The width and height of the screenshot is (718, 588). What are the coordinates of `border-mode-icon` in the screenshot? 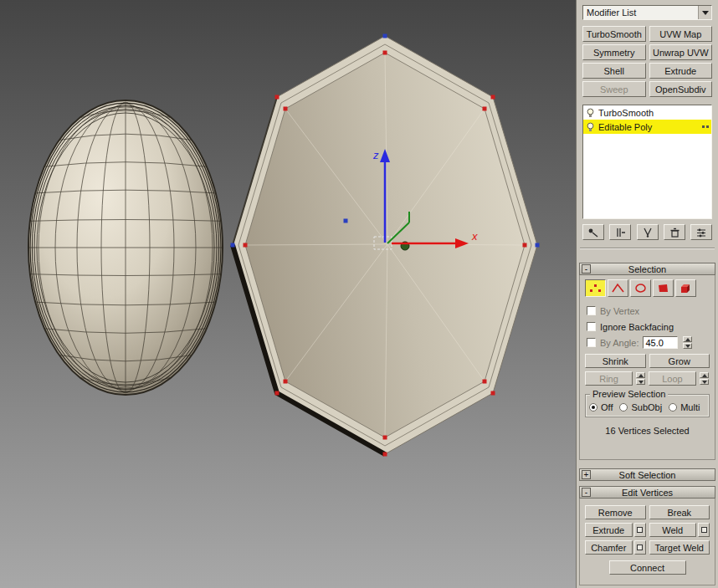 It's located at (641, 288).